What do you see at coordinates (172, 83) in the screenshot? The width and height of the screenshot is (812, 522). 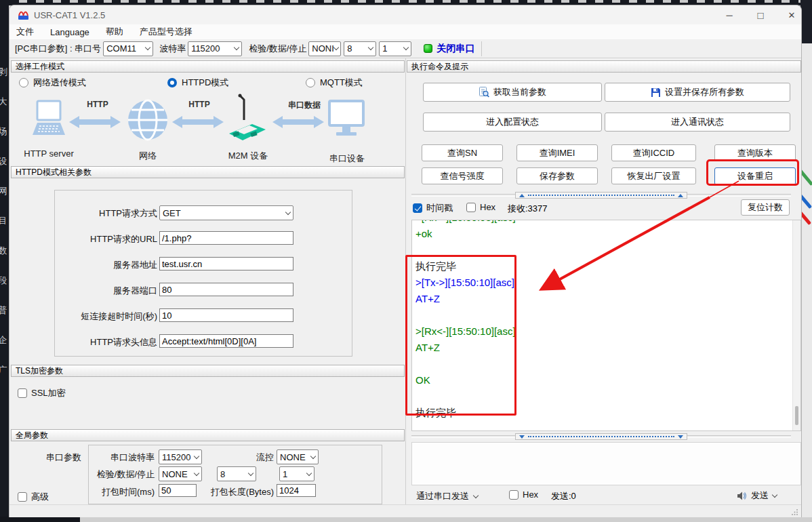 I see `radio-selected-icon` at bounding box center [172, 83].